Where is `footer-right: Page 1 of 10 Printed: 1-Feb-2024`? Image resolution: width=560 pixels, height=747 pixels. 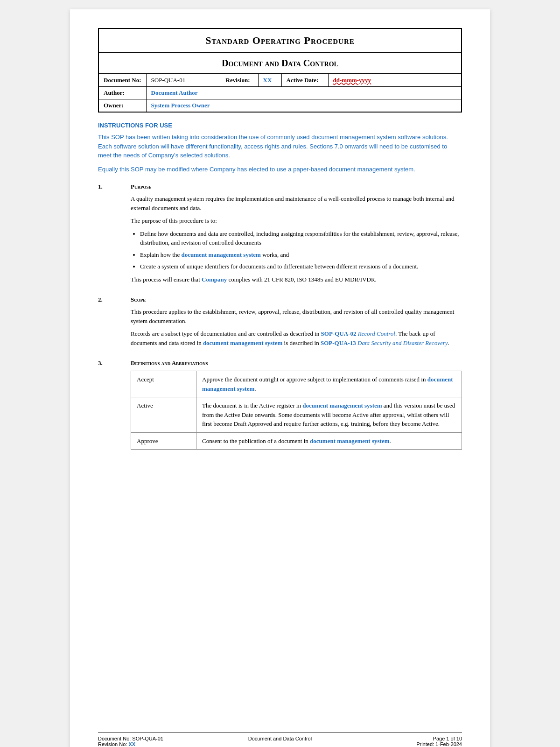 footer-right: Page 1 of 10 Printed: 1-Feb-2024 is located at coordinates (401, 741).